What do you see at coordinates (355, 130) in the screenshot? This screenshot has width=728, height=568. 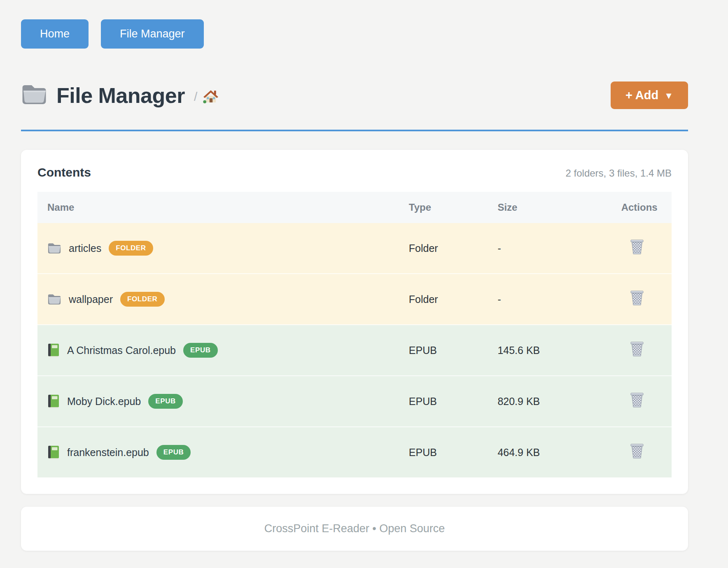 I see `title-divider` at bounding box center [355, 130].